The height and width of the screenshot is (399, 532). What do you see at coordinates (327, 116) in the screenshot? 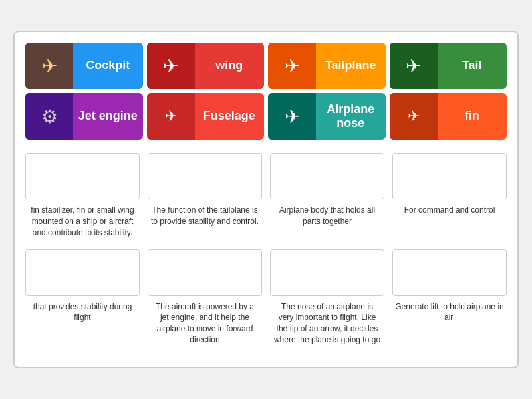
I see `card-nose: Airplane nose` at bounding box center [327, 116].